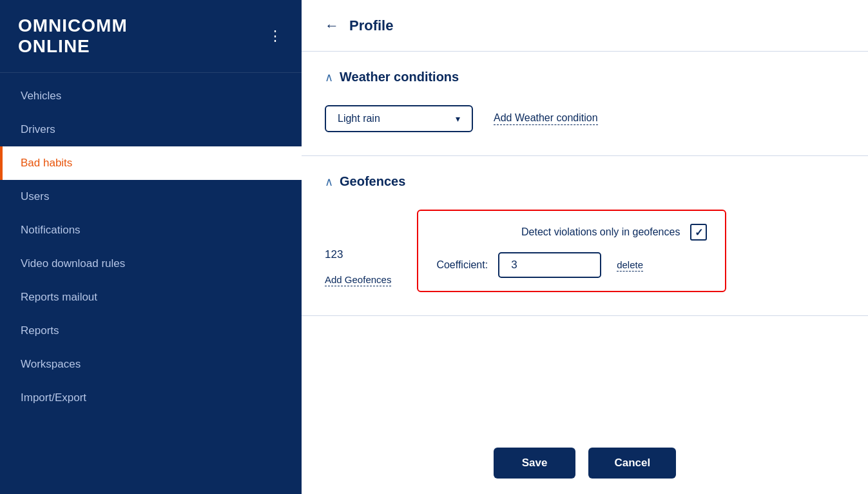 This screenshot has height=494, width=868. I want to click on save-button: Save, so click(535, 463).